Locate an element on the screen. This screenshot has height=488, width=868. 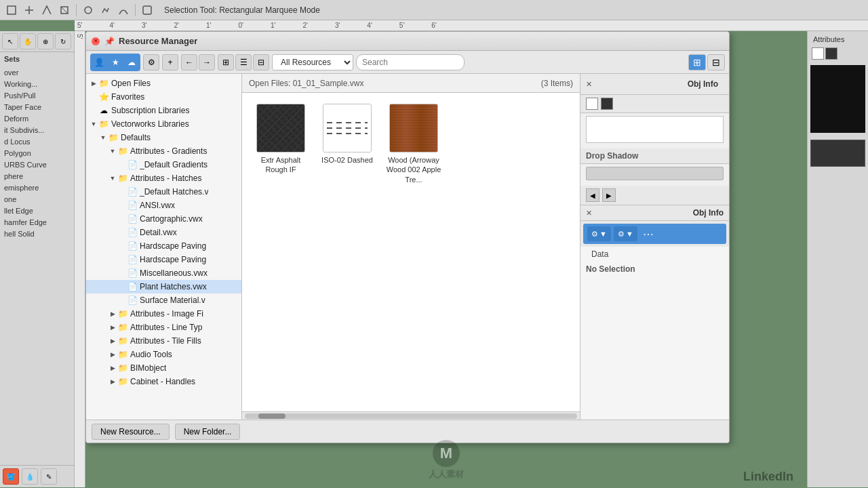
tool-item-deform: Deform is located at coordinates (37, 119).